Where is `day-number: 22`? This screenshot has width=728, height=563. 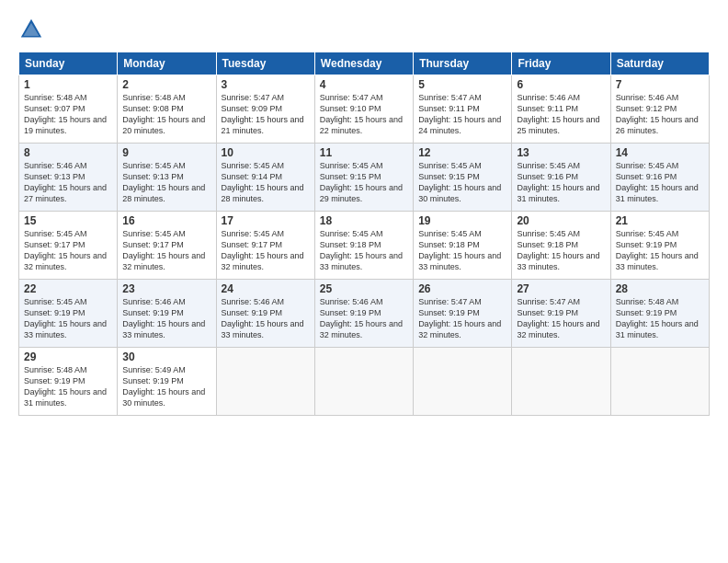
day-number: 22 is located at coordinates (68, 289).